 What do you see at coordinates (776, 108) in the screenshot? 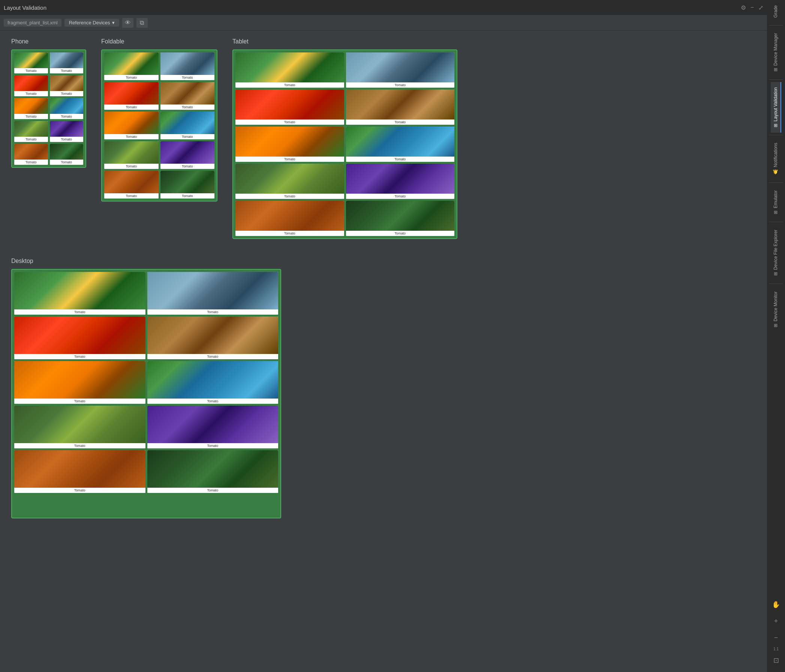
I see `sidebar-tab-layout-validation: ⊞ Layout Validation` at bounding box center [776, 108].